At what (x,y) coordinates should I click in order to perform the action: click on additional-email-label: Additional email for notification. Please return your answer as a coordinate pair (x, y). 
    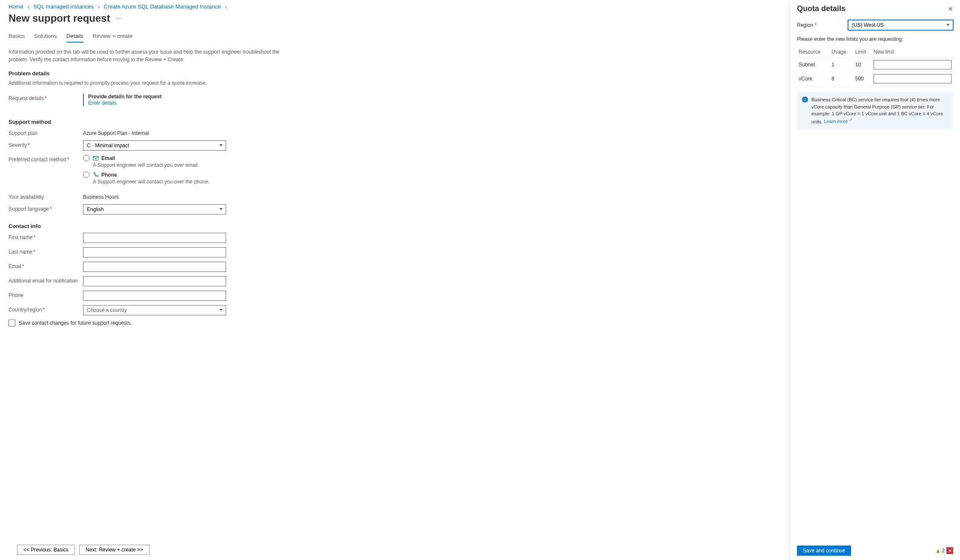
    Looking at the image, I should click on (46, 280).